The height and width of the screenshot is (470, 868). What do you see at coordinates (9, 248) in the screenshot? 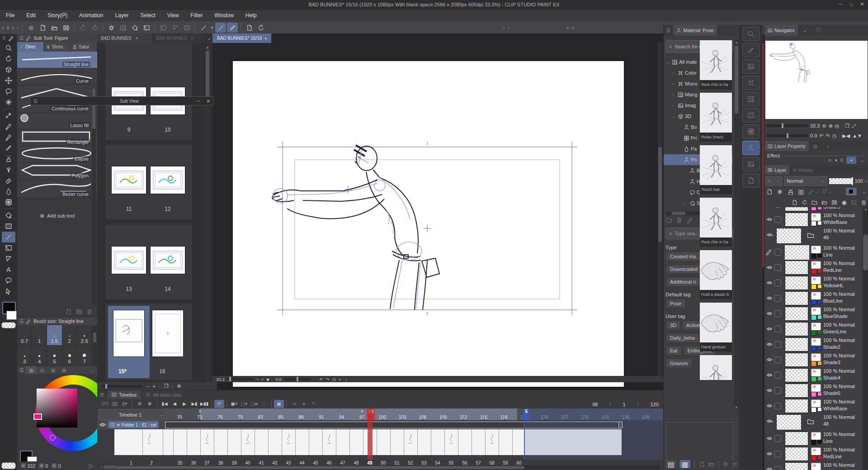
I see `tool-frame-border` at bounding box center [9, 248].